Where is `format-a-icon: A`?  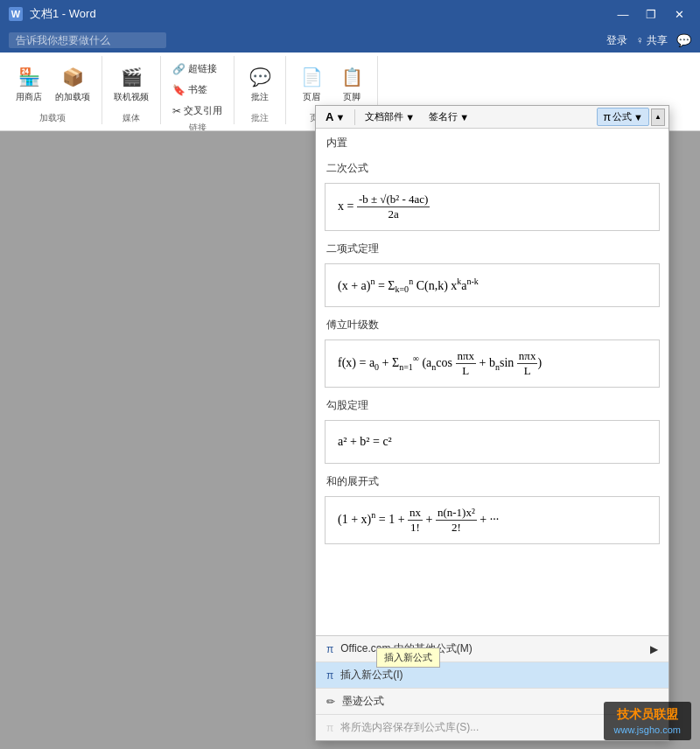
format-a-icon: A is located at coordinates (329, 117).